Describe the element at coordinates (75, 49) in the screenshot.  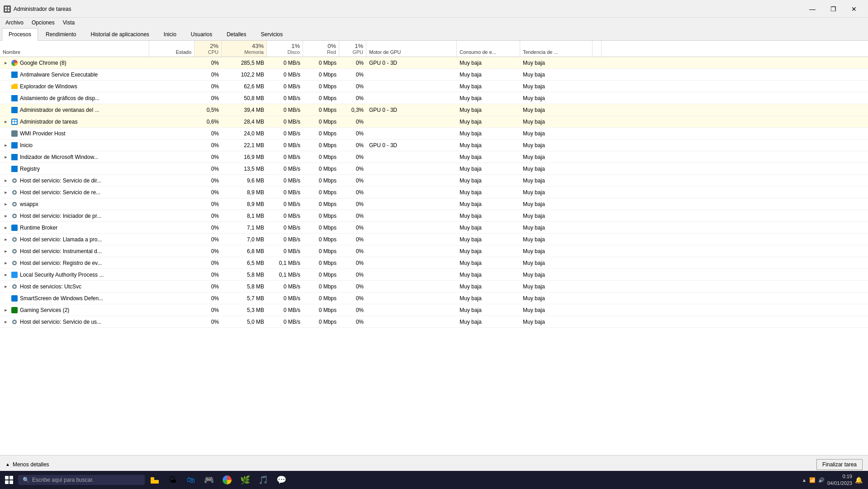
I see `col-name: Nombre` at that location.